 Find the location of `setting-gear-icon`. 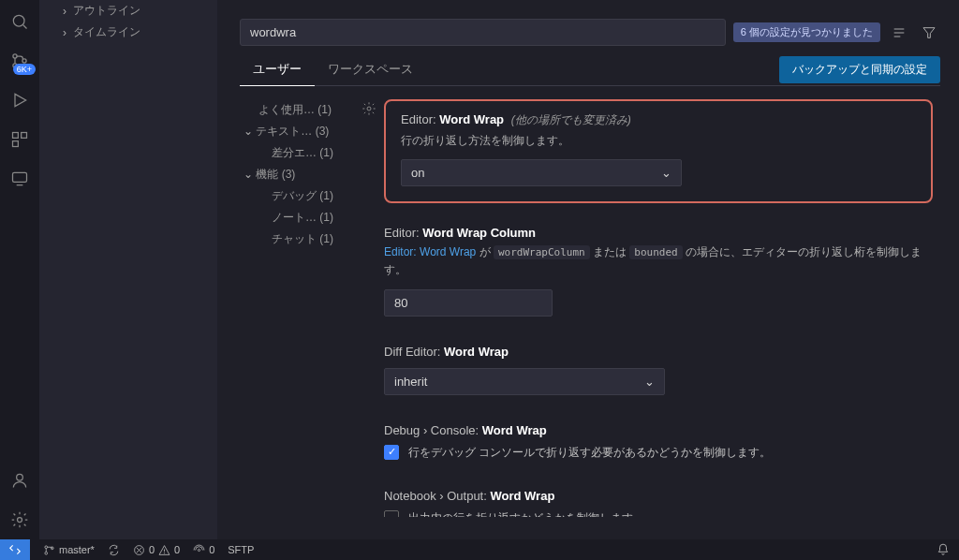

setting-gear-icon is located at coordinates (373, 109).